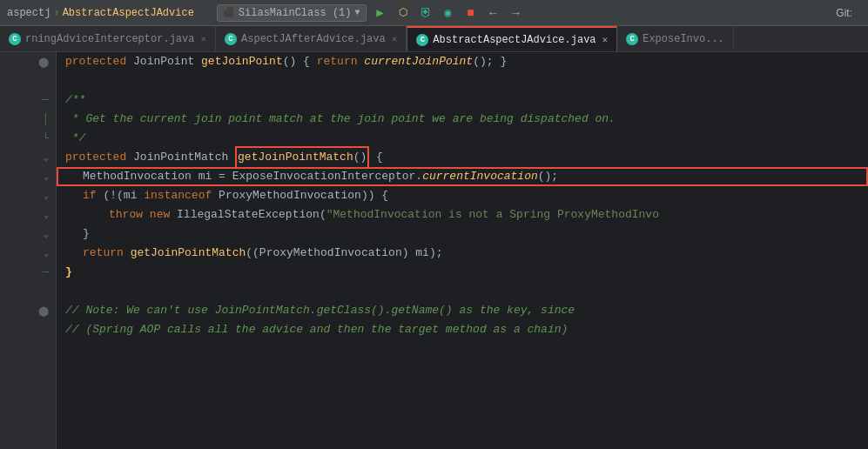  Describe the element at coordinates (514, 40) in the screenshot. I see `tab-label-3: AbstractAspectJAdvice.java` at that location.